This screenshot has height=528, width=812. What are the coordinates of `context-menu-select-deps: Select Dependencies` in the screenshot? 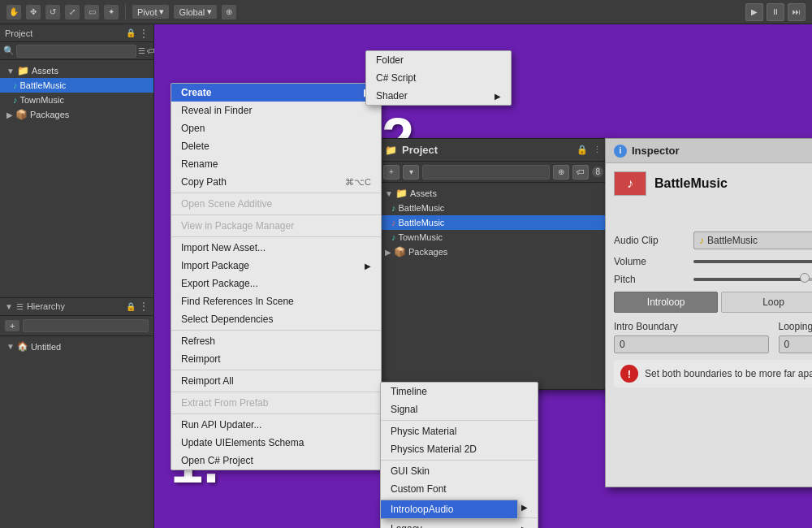 It's located at (276, 319).